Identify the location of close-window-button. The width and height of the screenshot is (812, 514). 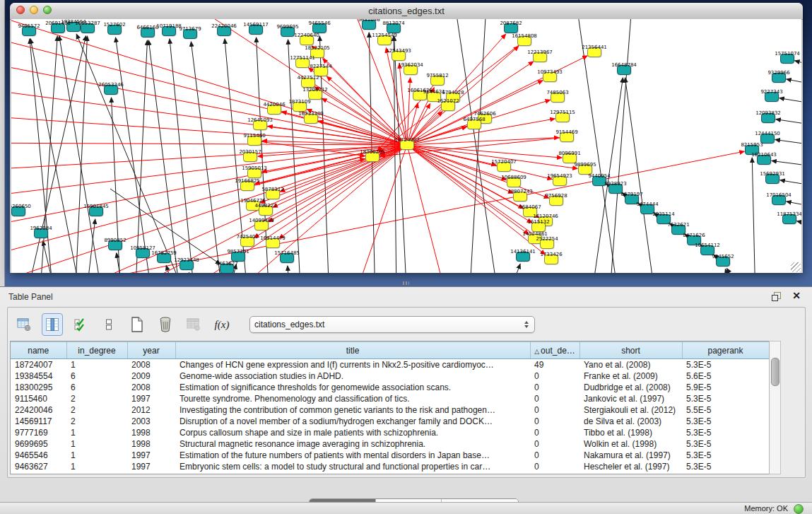
(20, 10).